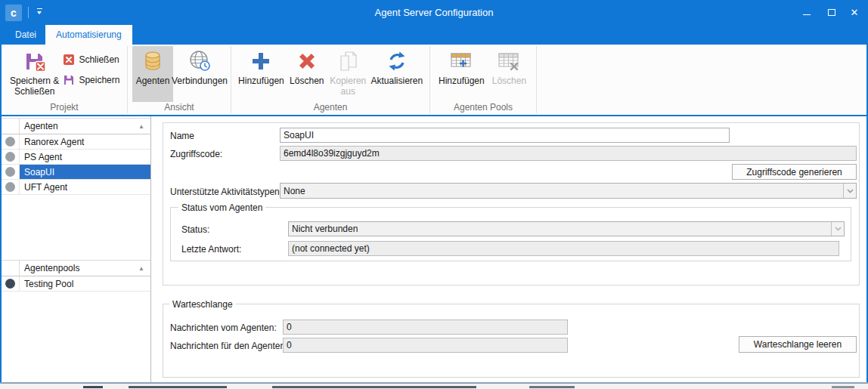 The height and width of the screenshot is (389, 868). I want to click on close-icon: ✕, so click(854, 12).